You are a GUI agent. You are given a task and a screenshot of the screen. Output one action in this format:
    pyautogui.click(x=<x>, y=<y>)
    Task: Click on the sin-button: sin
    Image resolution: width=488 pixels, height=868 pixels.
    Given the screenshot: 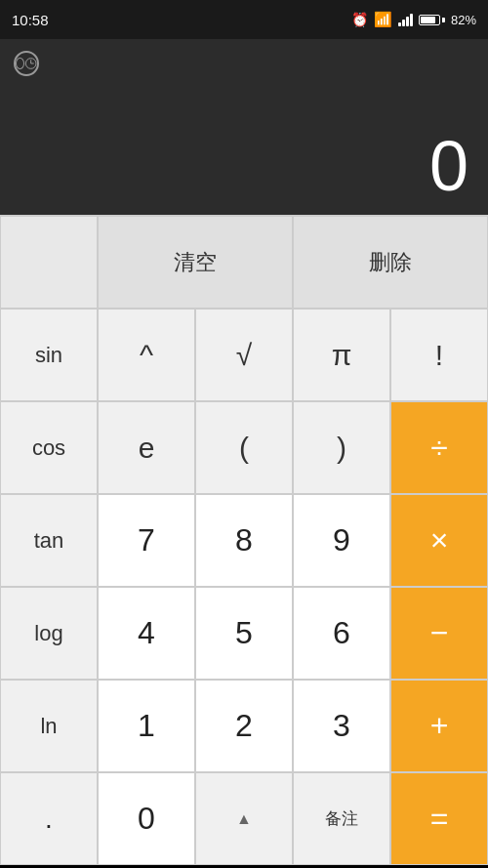 What is the action you would take?
    pyautogui.click(x=49, y=355)
    